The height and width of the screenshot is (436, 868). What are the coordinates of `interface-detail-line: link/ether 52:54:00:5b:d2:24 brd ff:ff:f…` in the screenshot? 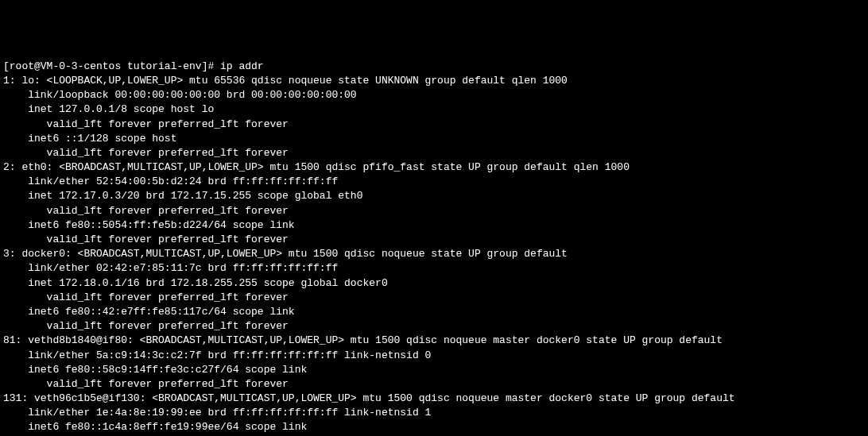 It's located at (434, 182).